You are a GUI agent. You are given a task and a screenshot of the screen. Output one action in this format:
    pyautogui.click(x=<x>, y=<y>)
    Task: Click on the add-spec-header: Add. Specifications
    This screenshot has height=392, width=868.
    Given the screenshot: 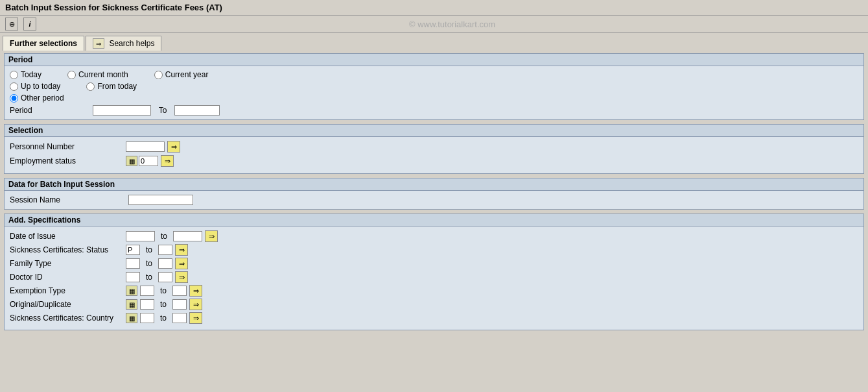 What is the action you would take?
    pyautogui.click(x=434, y=221)
    